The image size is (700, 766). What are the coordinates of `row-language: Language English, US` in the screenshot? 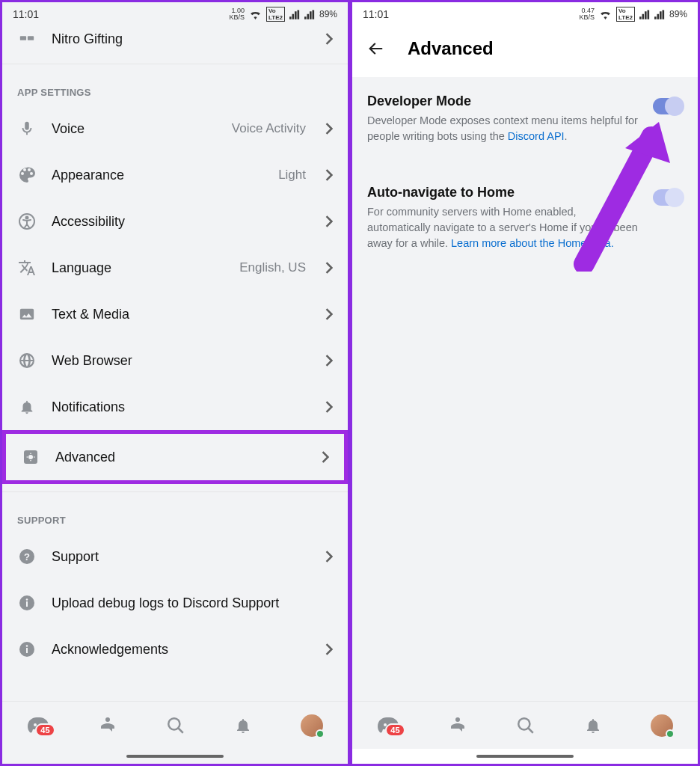 It's located at (175, 268).